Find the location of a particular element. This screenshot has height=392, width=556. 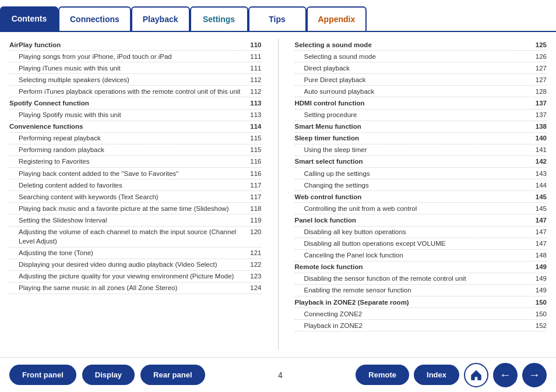

nav-tabs: Contents Connections Playback Settings T… is located at coordinates (278, 16).